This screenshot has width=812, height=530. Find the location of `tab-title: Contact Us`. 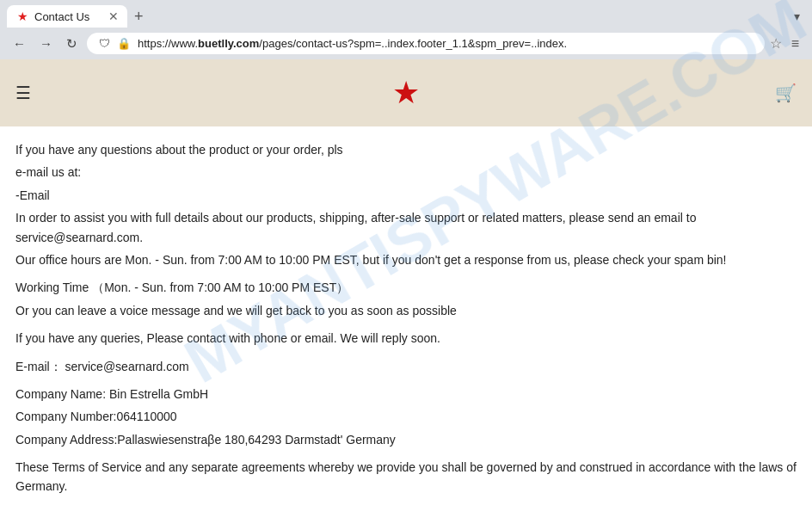

tab-title: Contact Us is located at coordinates (69, 17).